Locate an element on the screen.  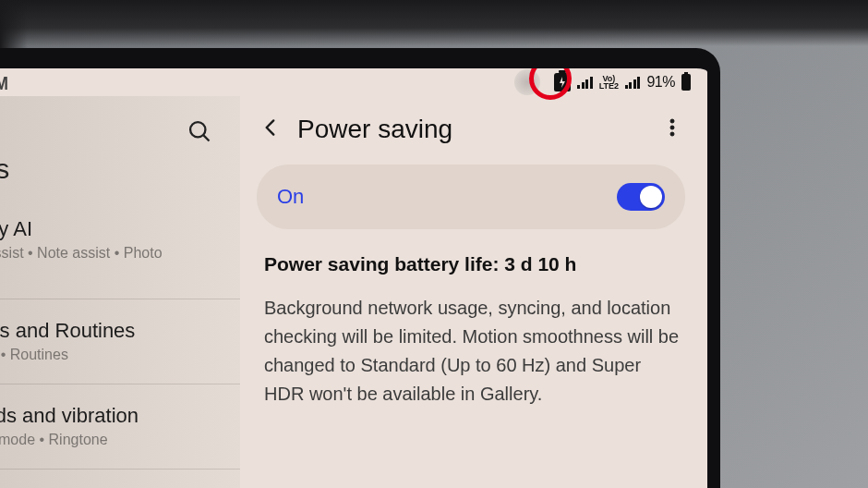
power-saving-description: Background network usage, syncing, and l… is located at coordinates (472, 351).